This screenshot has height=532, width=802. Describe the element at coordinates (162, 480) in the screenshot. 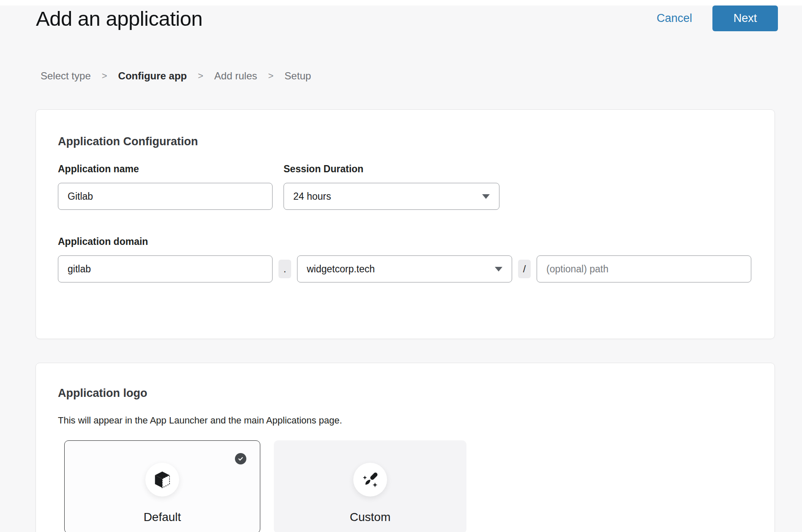

I see `cube-icon` at that location.